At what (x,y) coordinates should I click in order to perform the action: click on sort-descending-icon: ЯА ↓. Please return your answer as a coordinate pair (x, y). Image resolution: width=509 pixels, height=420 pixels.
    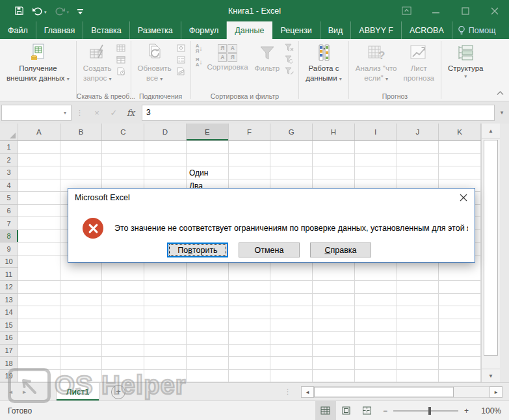
    Looking at the image, I should click on (199, 62).